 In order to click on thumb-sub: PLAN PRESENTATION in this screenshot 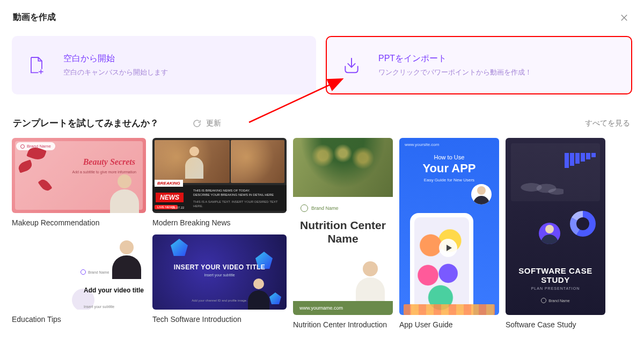, I will do `click(555, 289)`.